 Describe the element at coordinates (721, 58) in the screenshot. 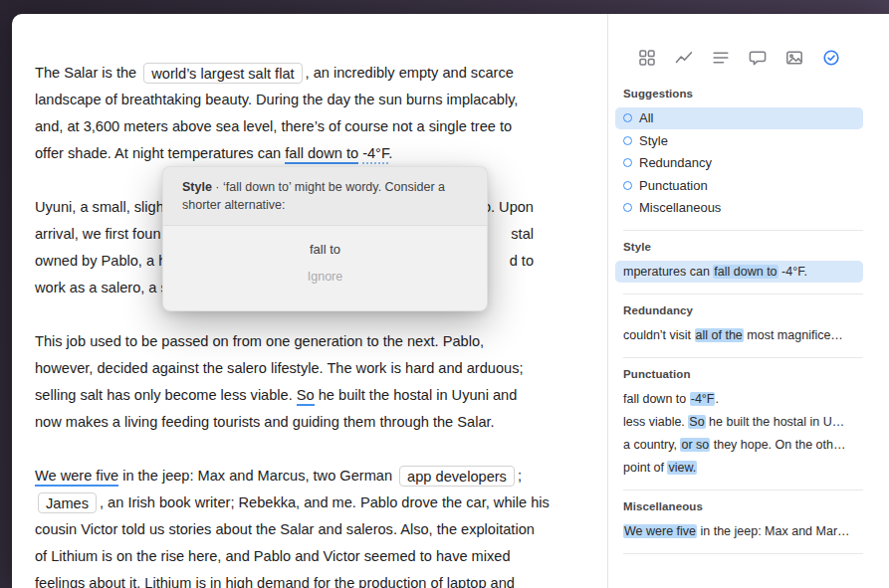

I see `outline-list-icon` at that location.